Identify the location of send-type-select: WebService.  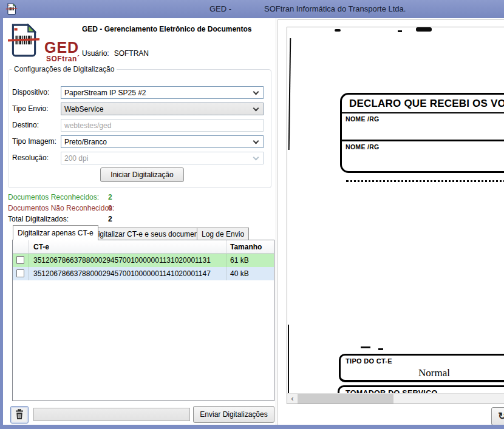
(162, 109).